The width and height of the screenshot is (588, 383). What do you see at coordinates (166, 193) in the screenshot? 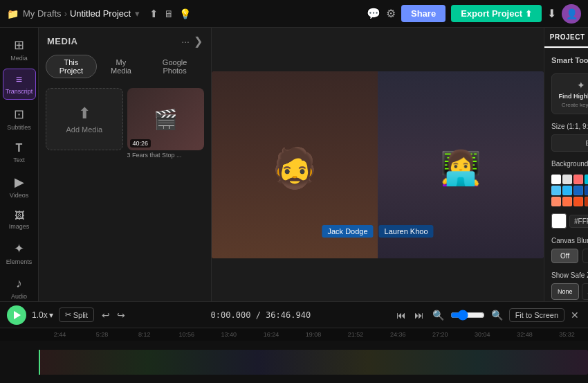
I see `media-thumb-cell-1: 🎬 40:26 3 Fears that Stop ...` at bounding box center [166, 193].